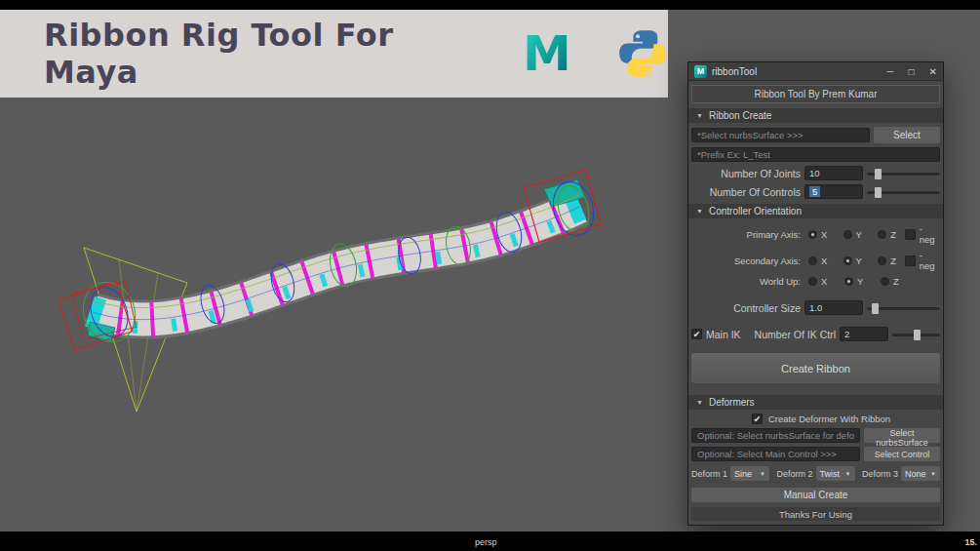  I want to click on main-ik-label: Main IK, so click(724, 335).